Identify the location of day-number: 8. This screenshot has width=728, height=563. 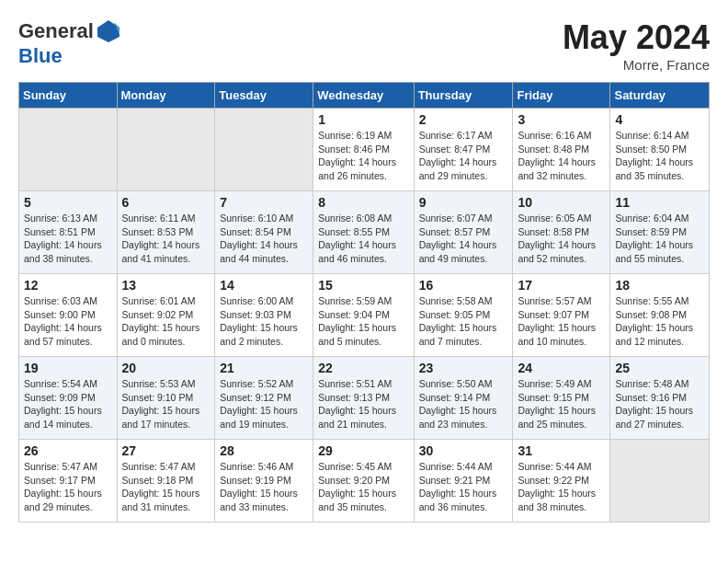
(363, 202).